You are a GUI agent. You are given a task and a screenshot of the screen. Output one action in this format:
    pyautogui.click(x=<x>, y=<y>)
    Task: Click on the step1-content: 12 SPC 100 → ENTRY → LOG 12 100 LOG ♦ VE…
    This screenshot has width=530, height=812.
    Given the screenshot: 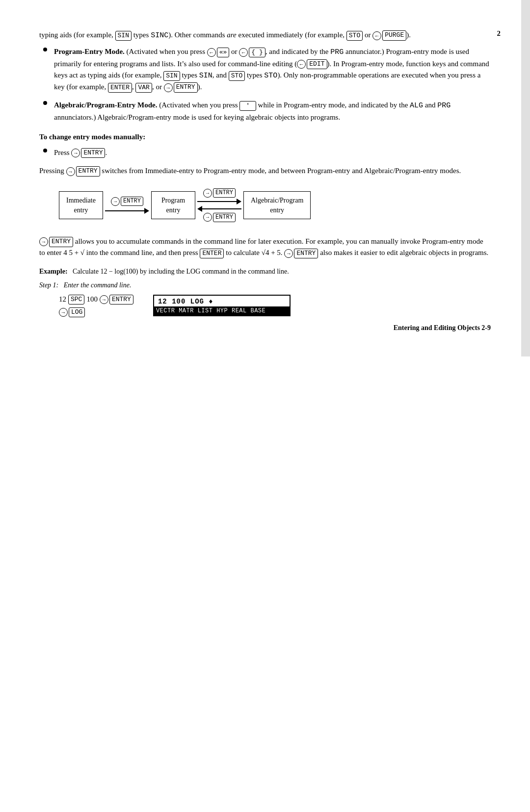 What is the action you would take?
    pyautogui.click(x=265, y=306)
    